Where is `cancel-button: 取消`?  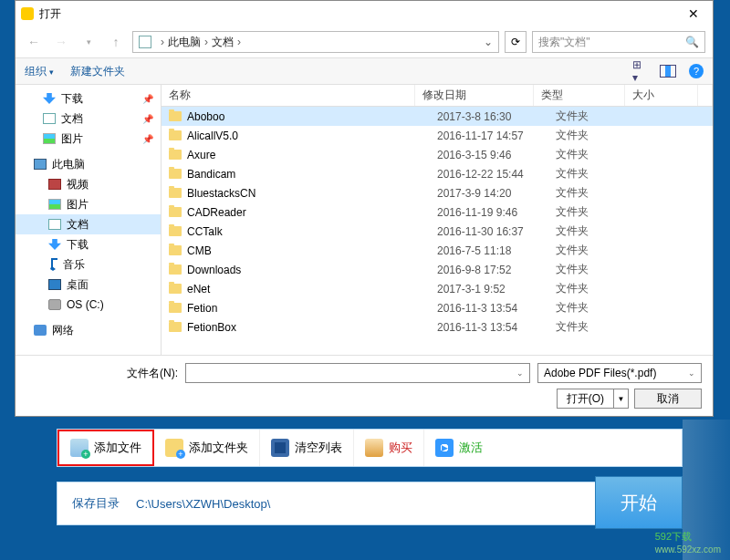 cancel-button: 取消 is located at coordinates (668, 399).